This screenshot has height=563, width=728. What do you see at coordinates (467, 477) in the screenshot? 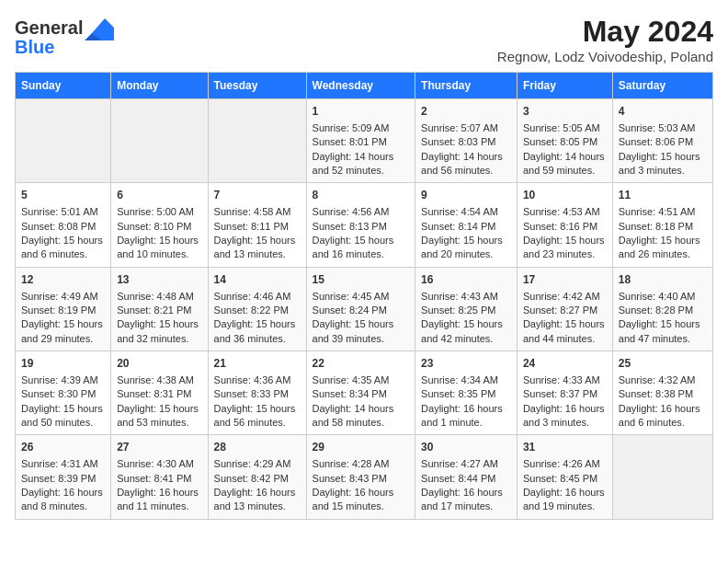
I see `calendar-cell: 30Sunrise: 4:27 AMSunset: 8:44 PMDayligh…` at bounding box center [467, 477].